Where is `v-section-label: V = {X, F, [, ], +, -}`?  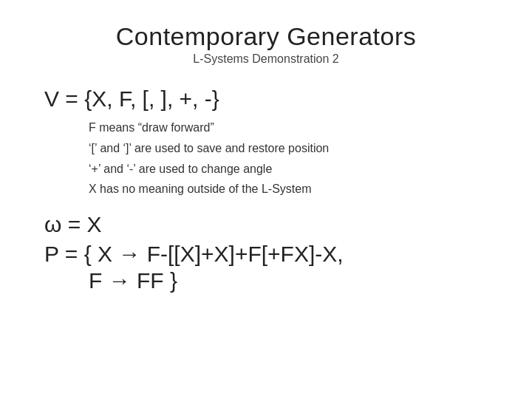 v-section-label: V = {X, F, [, ], +, -} is located at coordinates (132, 99).